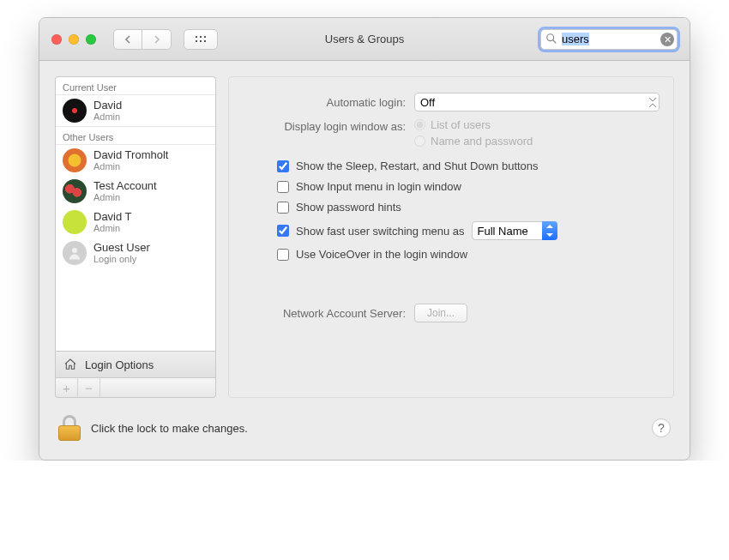 The image size is (729, 560). What do you see at coordinates (136, 253) in the screenshot?
I see `user-row: Guest User Login only` at bounding box center [136, 253].